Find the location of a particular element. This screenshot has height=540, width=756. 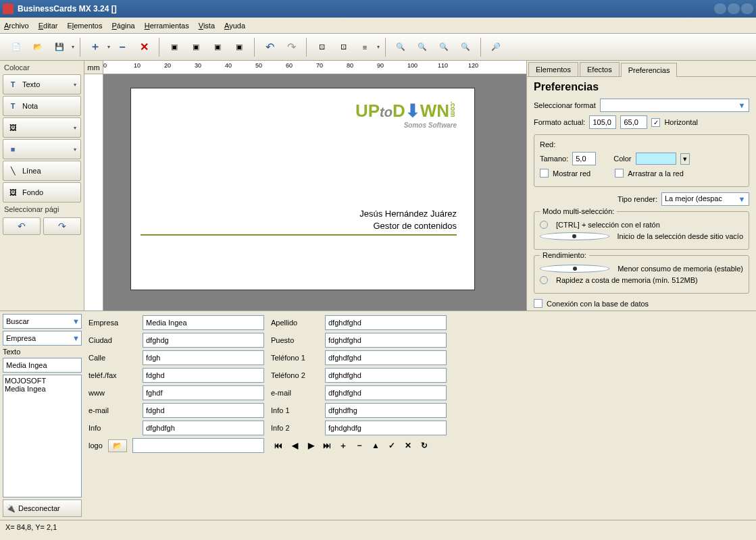

page-next: ↷ is located at coordinates (62, 226).